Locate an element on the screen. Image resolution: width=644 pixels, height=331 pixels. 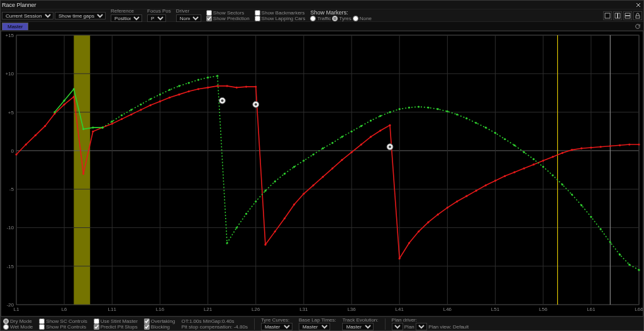
svg-text: -10 is located at coordinates (10, 227).